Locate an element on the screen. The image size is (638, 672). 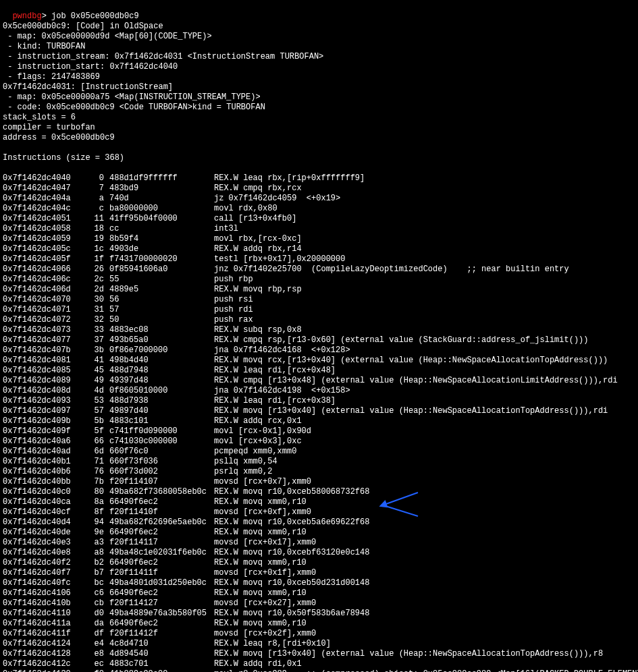
disasm-row: 0x7f1462dc405f1ff7431700000020testl [rbx… is located at coordinates (319, 259).